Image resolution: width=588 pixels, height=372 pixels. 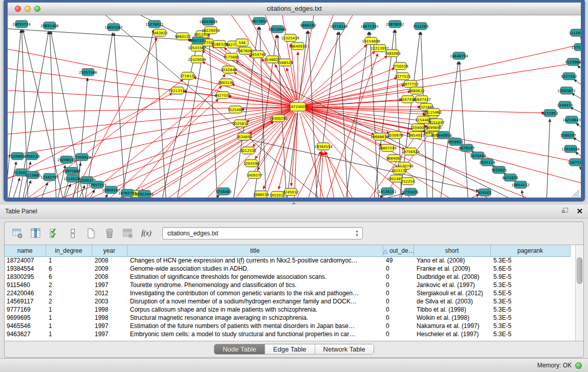 I want to click on table-row: 911546021997Tourette syndrome. Phenomeno…, so click(x=288, y=285).